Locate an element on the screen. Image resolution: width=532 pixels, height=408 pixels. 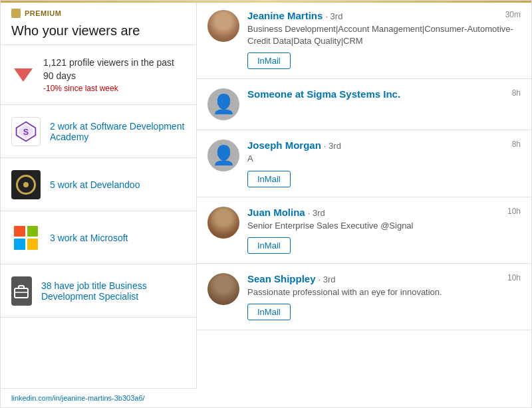
viewer-item-sean: Sean Shippley · 3rd Passionate professio… is located at coordinates (364, 297).